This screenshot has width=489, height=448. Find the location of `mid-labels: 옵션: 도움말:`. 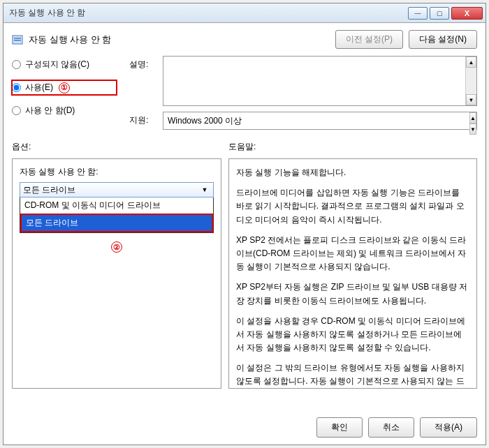

mid-labels: 옵션: 도움말: is located at coordinates (245, 147).